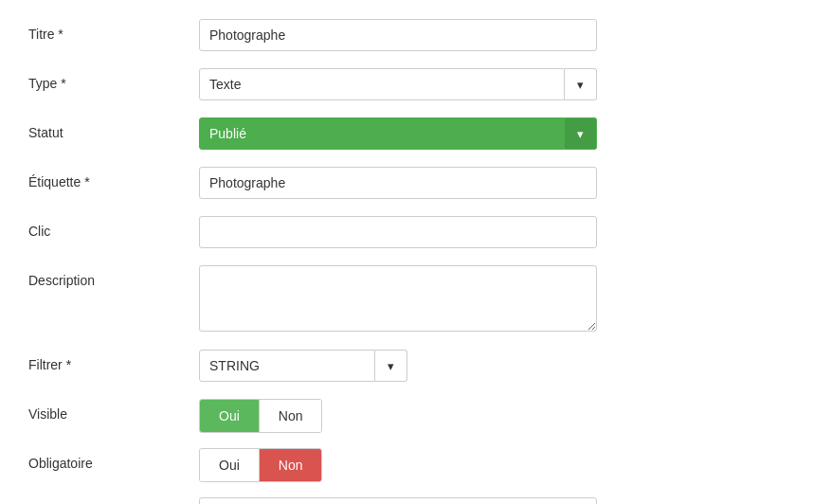 The image size is (831, 504). I want to click on visible-oui-btn: Oui, so click(229, 416).